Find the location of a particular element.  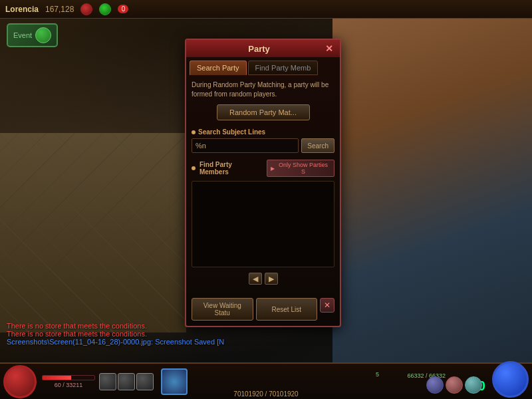

event-label: Event is located at coordinates (23, 35).